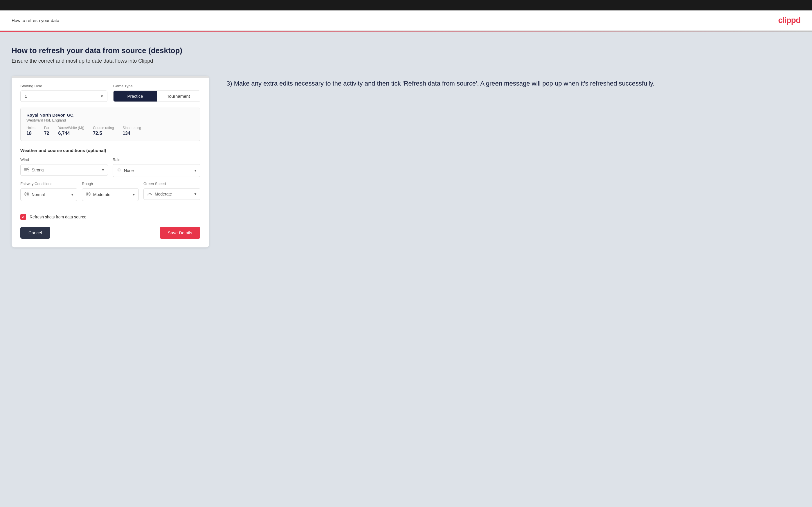 The width and height of the screenshot is (812, 507). I want to click on green-speed-field: Green Speed Moderate ▼, so click(172, 191).